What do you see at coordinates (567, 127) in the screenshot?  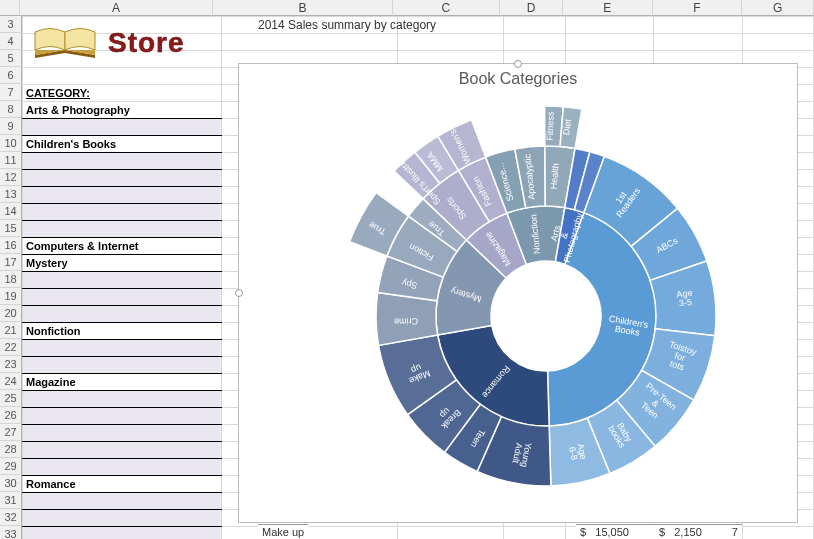 I see `svg-text: Diet` at bounding box center [567, 127].